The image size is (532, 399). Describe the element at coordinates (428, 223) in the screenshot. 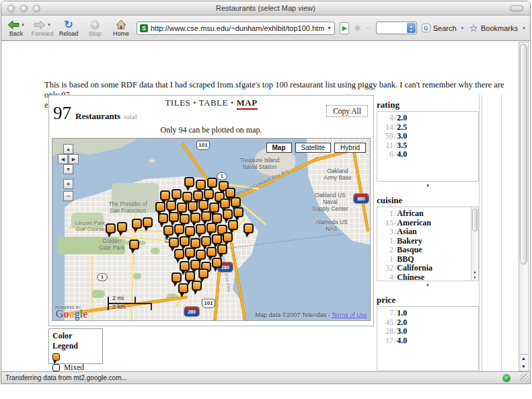

I see `facet-value-row: 15/American` at that location.